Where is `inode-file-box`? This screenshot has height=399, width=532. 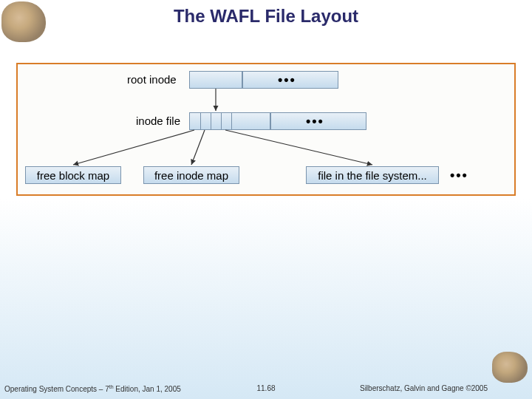 inode-file-box is located at coordinates (230, 121).